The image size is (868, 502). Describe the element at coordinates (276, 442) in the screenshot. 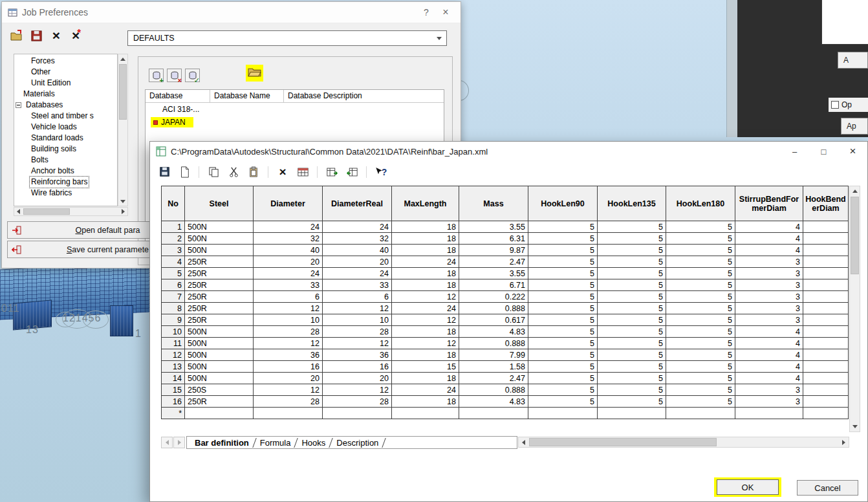

I see `tab-formula: Formula` at that location.